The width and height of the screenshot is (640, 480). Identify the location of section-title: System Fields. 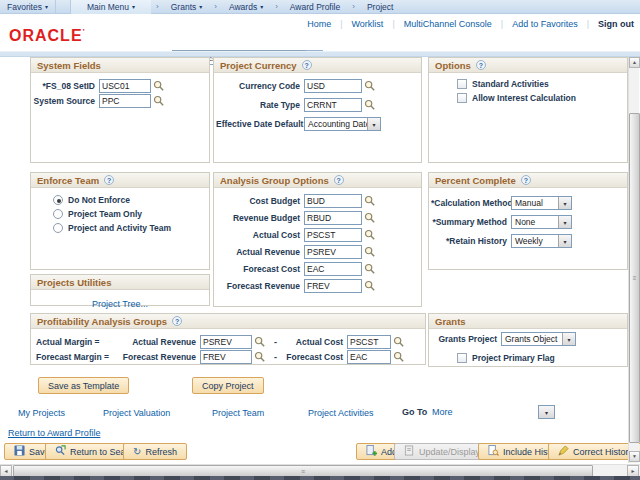
(120, 66).